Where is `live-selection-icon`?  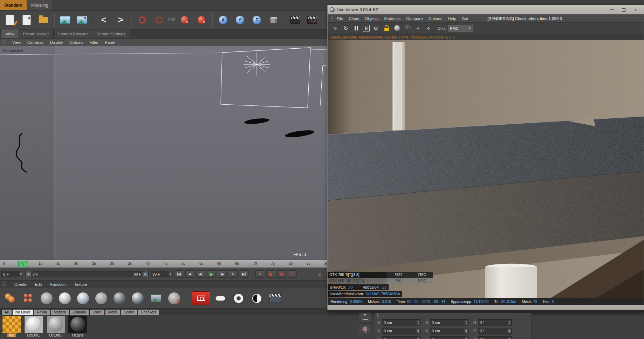
live-selection-icon is located at coordinates (142, 20).